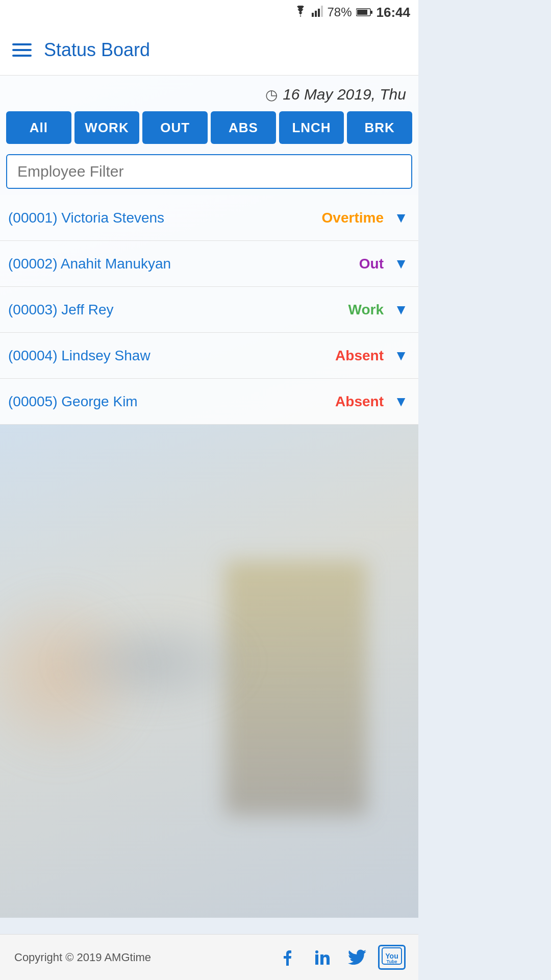 This screenshot has height=980, width=551. Describe the element at coordinates (22, 50) in the screenshot. I see `menu-button` at that location.